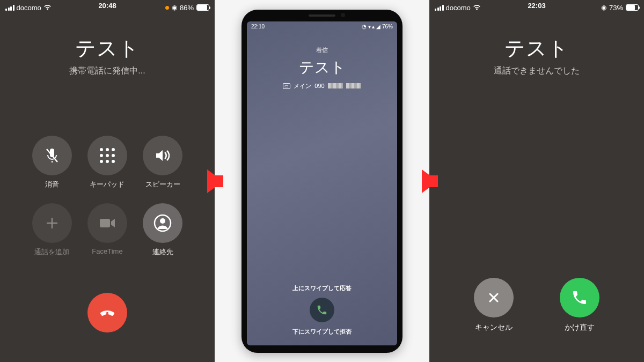 Image resolution: width=644 pixels, height=362 pixels. What do you see at coordinates (163, 223) in the screenshot?
I see `contact-icon` at bounding box center [163, 223].